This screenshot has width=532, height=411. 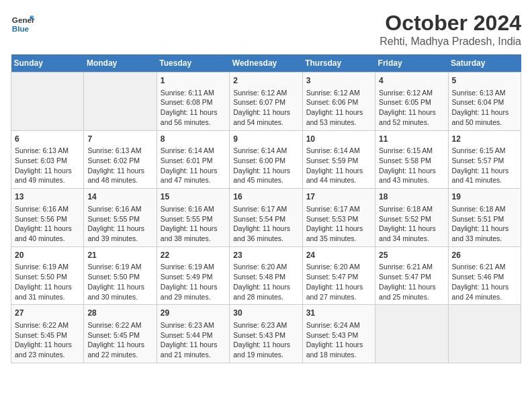 I want to click on day-number: 16, so click(x=266, y=197).